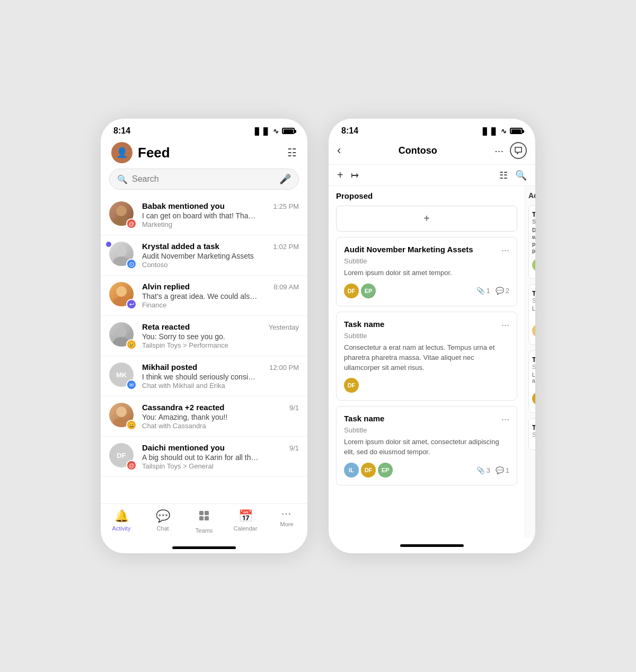 The width and height of the screenshot is (636, 672). Describe the element at coordinates (521, 175) in the screenshot. I see `search-icon-2: 🔍` at that location.